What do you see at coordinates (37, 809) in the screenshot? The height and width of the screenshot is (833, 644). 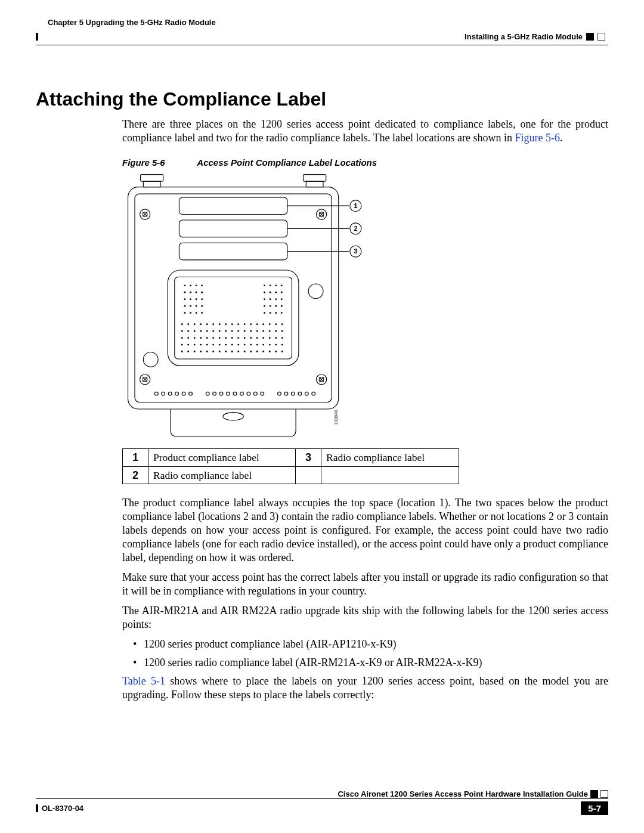 I see `footer-left-bar` at bounding box center [37, 809].